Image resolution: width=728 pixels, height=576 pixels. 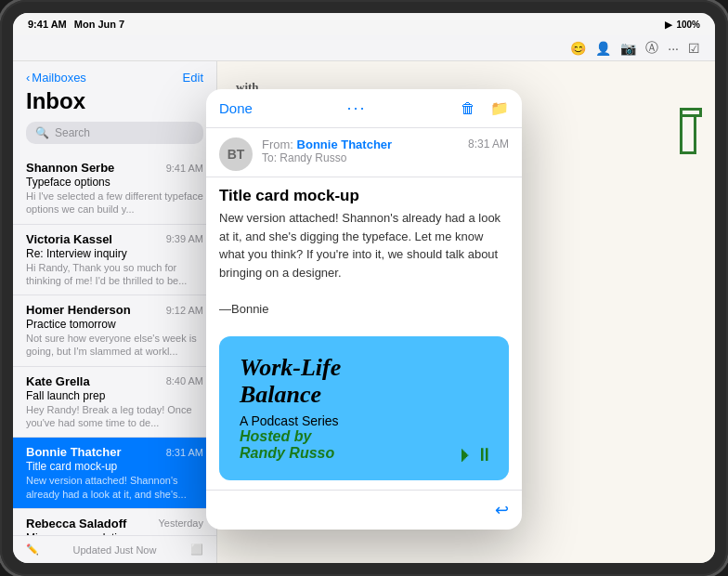 I want to click on podcast-hosted-by: Hosted by Randy Russo, so click(x=364, y=445).